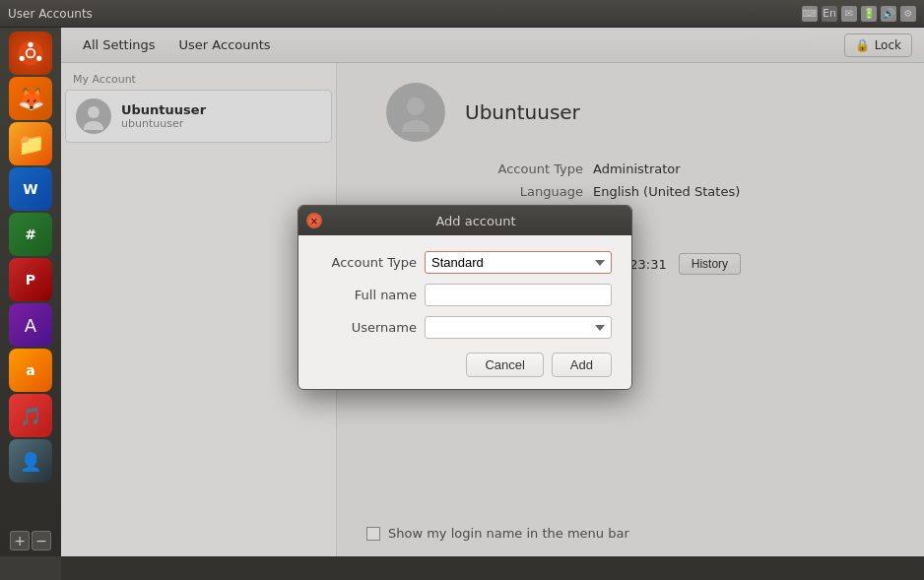  Describe the element at coordinates (518, 327) in the screenshot. I see `username-combo` at that location.